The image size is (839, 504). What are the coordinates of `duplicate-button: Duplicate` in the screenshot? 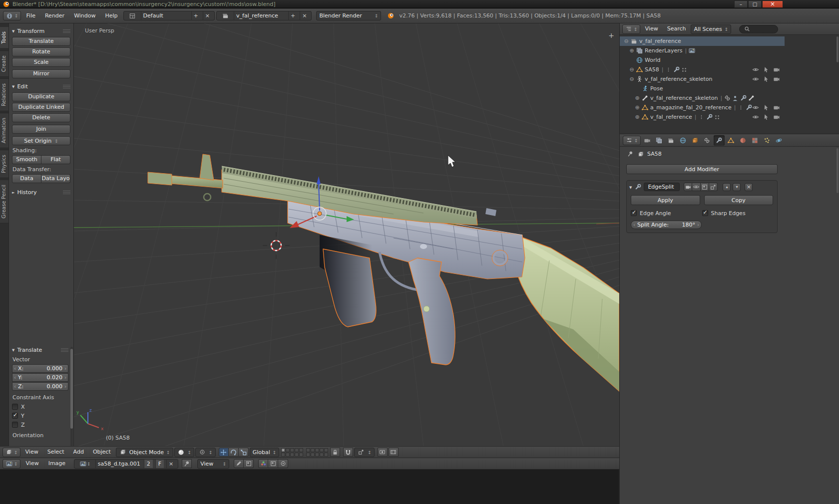 It's located at (41, 97).